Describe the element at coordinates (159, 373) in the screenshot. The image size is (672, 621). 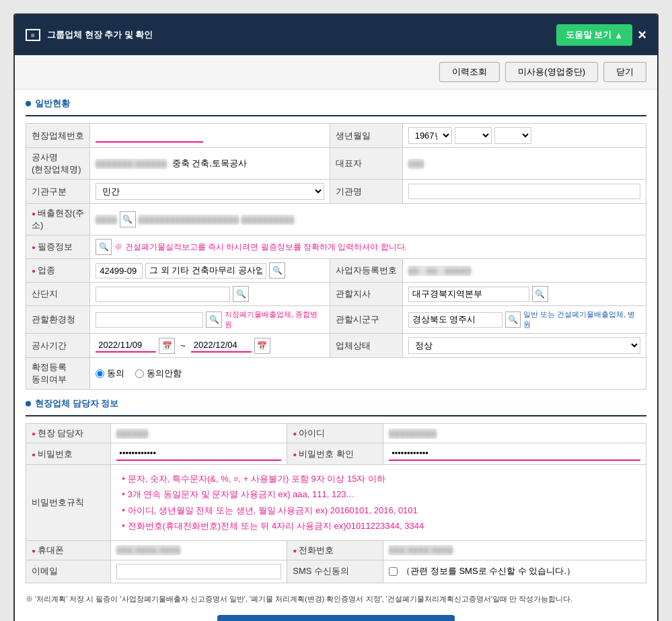
I see `consent-disagree-radio: 동의안함` at that location.